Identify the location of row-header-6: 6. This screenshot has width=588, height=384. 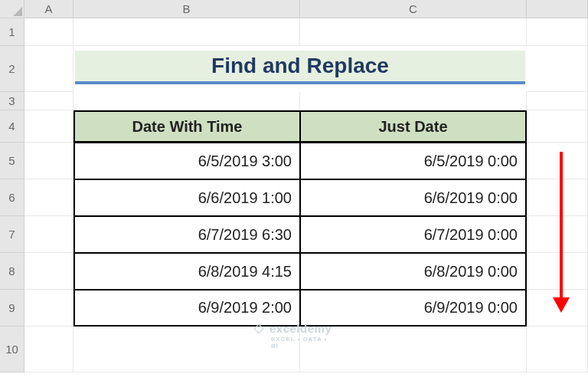
(12, 198).